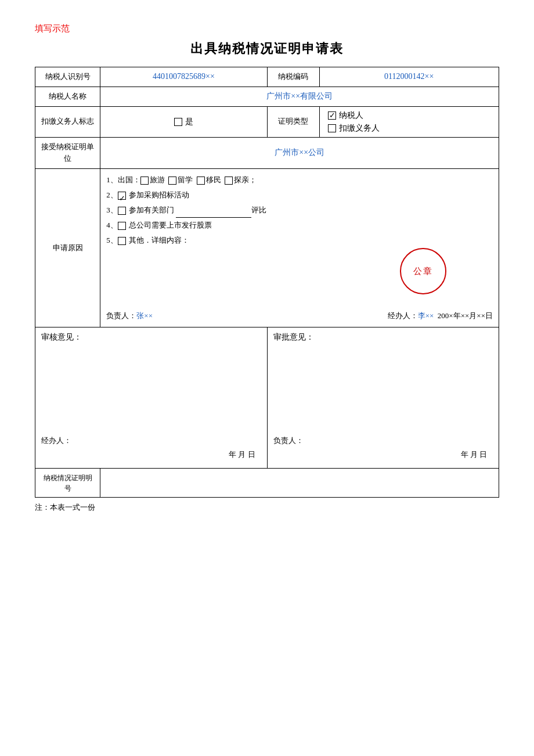  What do you see at coordinates (151, 337) in the screenshot?
I see `review-opinion-label: 审核意见：` at bounding box center [151, 337].